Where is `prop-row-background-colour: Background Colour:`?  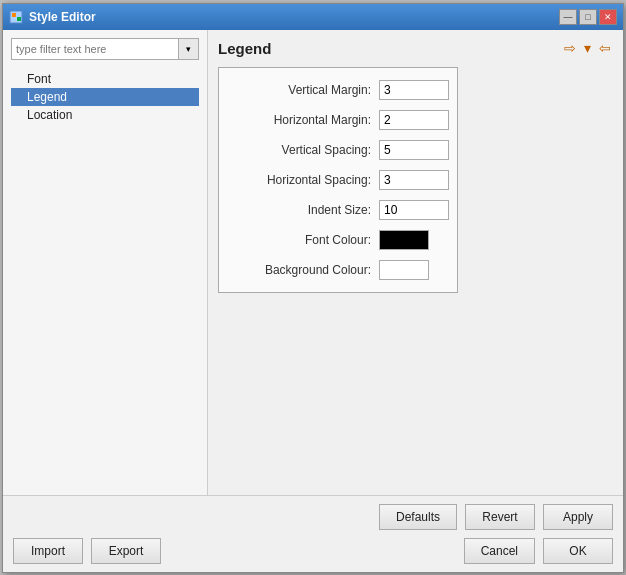
prop-row-background-colour: Background Colour: is located at coordinates (338, 270).